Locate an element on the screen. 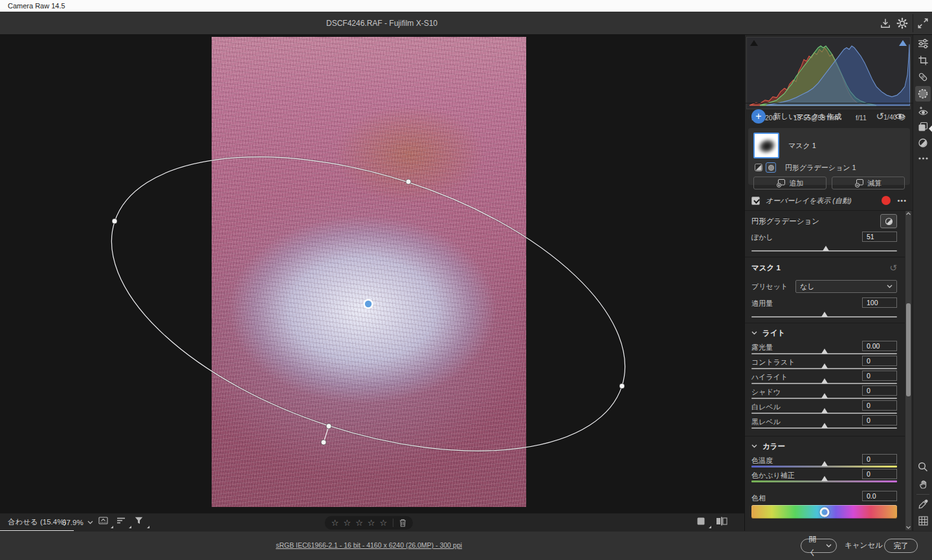 The height and width of the screenshot is (560, 932). shadows-value: 0 is located at coordinates (880, 391).